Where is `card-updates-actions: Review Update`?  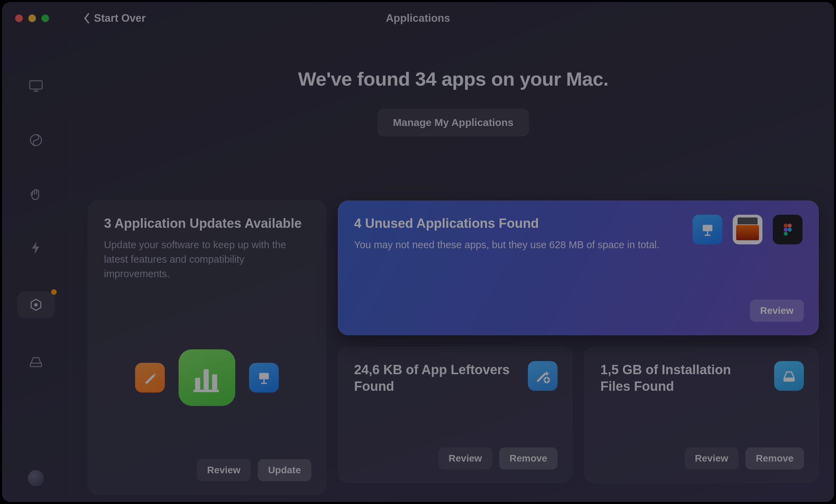 card-updates-actions: Review Update is located at coordinates (254, 470).